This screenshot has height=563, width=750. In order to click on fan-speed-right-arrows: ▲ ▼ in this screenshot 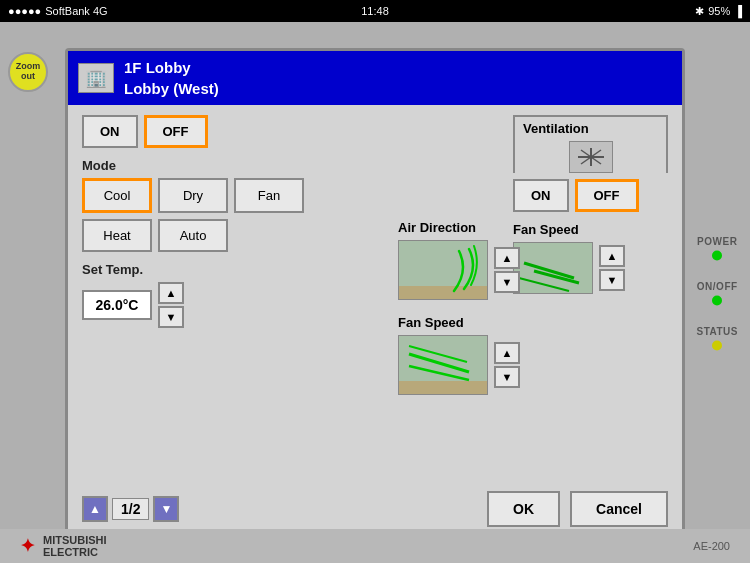, I will do `click(612, 268)`.